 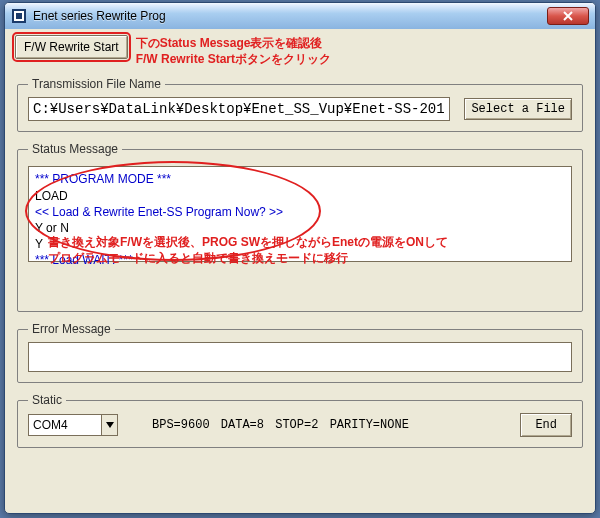 I want to click on titlebar: Enet series Rewrite Prog, so click(x=300, y=16).